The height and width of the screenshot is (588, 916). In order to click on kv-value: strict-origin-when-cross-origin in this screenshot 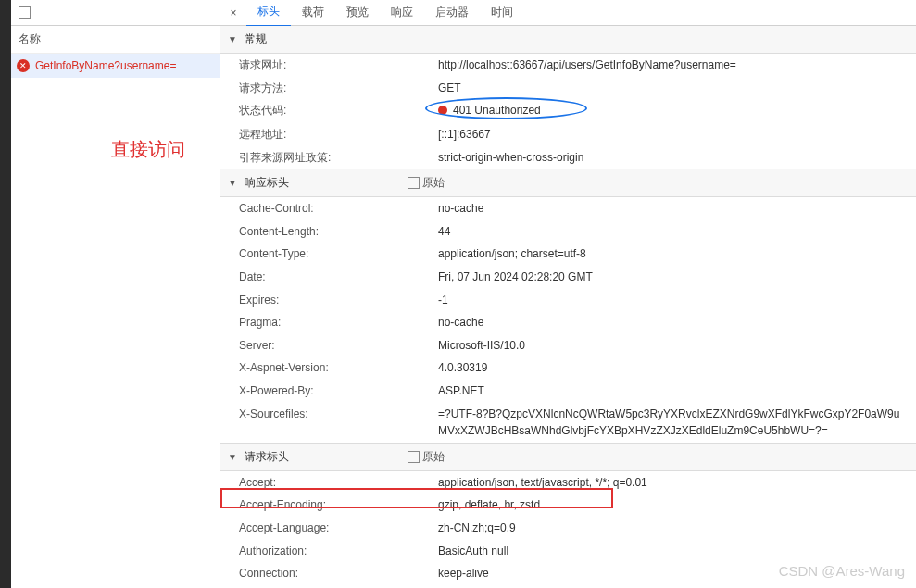, I will do `click(673, 157)`.